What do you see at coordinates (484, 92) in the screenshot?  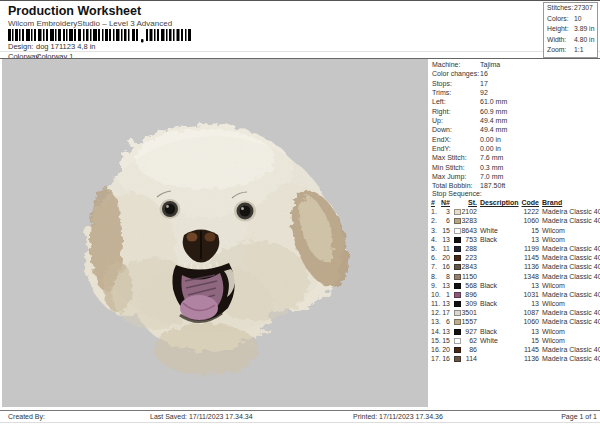 I see `machine-info-value: 92` at bounding box center [484, 92].